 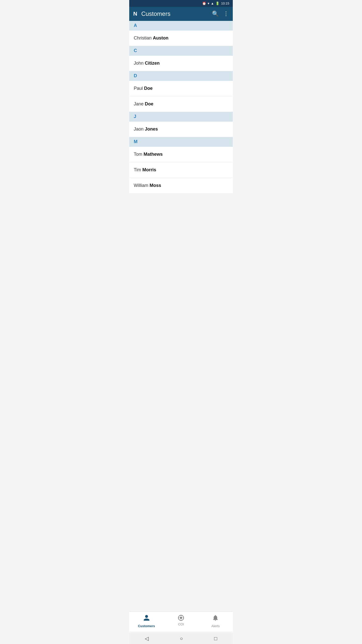 What do you see at coordinates (153, 154) in the screenshot?
I see `customer-last-name: Mathews` at bounding box center [153, 154].